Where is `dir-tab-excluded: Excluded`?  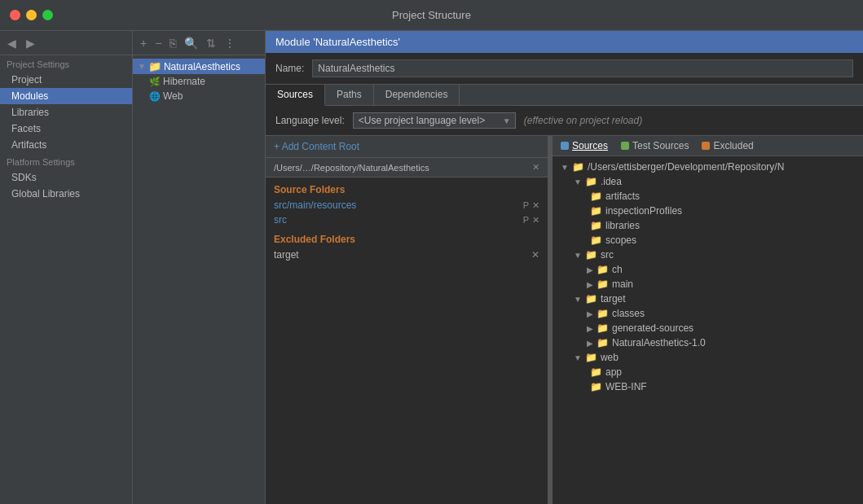 dir-tab-excluded: Excluded is located at coordinates (727, 146).